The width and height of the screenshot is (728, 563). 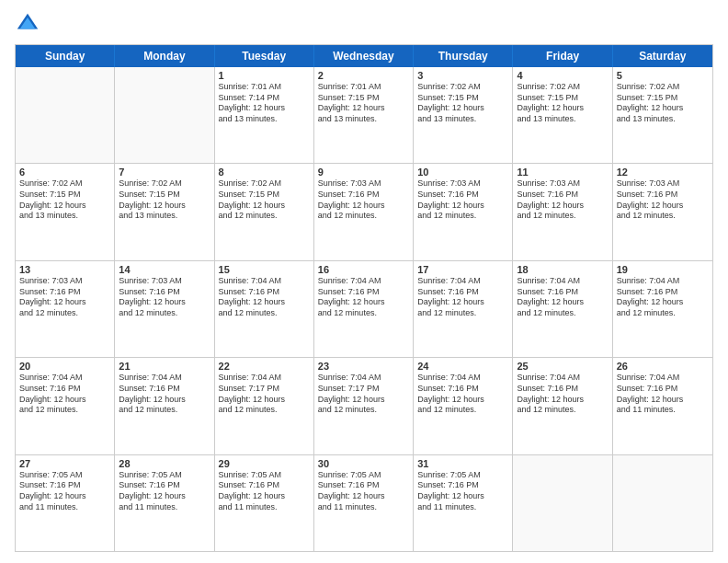 I want to click on day-number: 23, so click(x=364, y=366).